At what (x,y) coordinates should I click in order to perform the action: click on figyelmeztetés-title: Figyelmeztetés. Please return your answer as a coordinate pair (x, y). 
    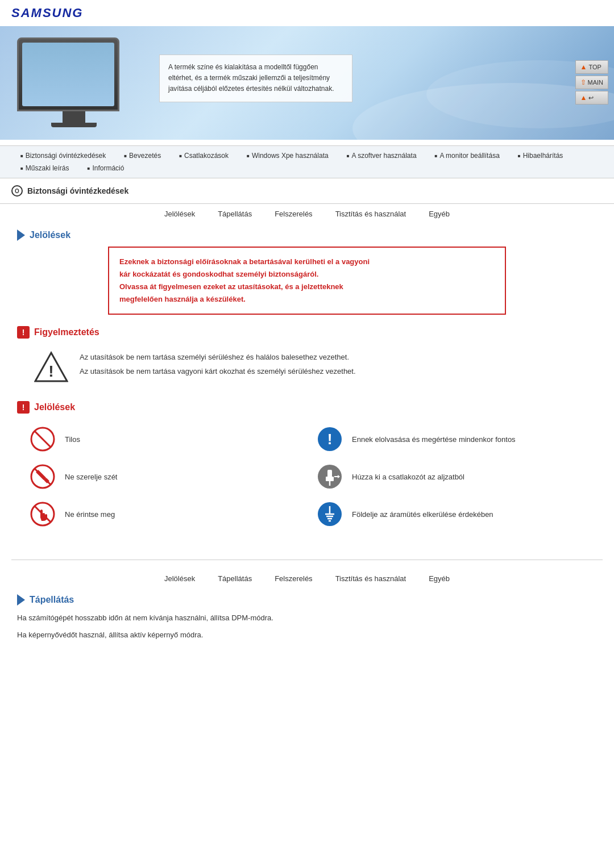
    Looking at the image, I should click on (67, 332).